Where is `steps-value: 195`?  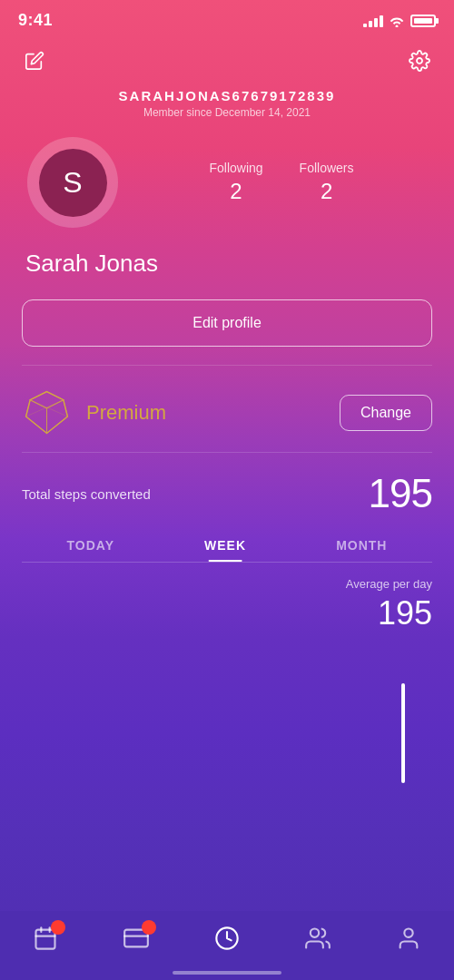 steps-value: 195 is located at coordinates (400, 494).